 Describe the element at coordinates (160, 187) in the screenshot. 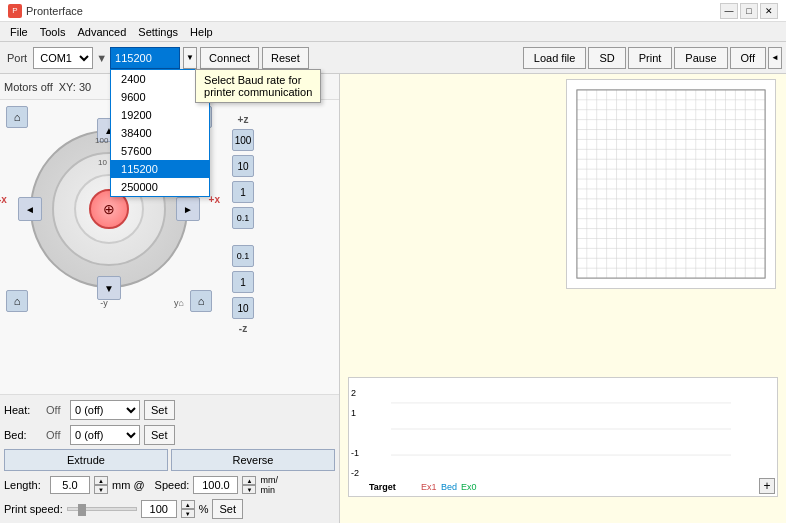

I see `baud-option-250000: 250000` at that location.